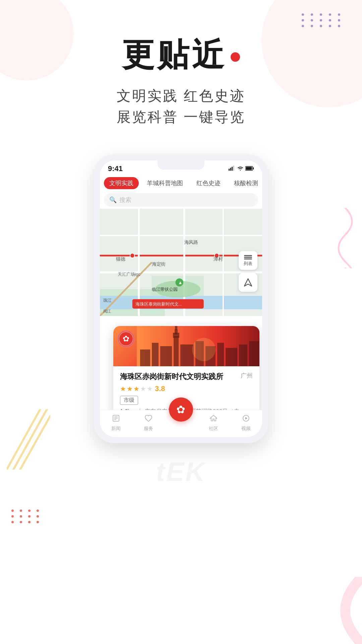 Image resolution: width=362 pixels, height=644 pixels. Describe the element at coordinates (328, 610) in the screenshot. I see `deco-arc-bottom-right` at that location.